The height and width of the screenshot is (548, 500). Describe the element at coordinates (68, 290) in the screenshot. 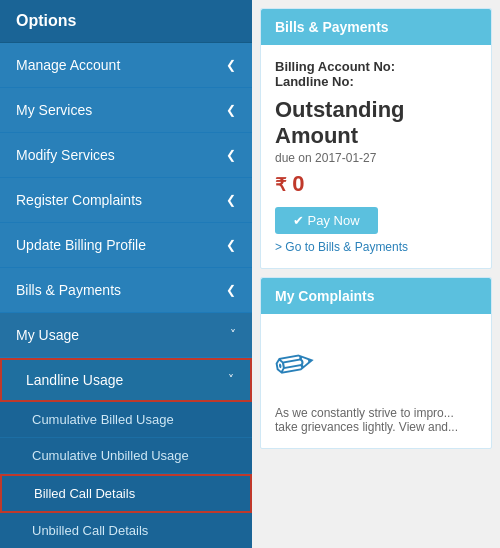

I see `sidebar-item-label: Bills & Payments` at that location.